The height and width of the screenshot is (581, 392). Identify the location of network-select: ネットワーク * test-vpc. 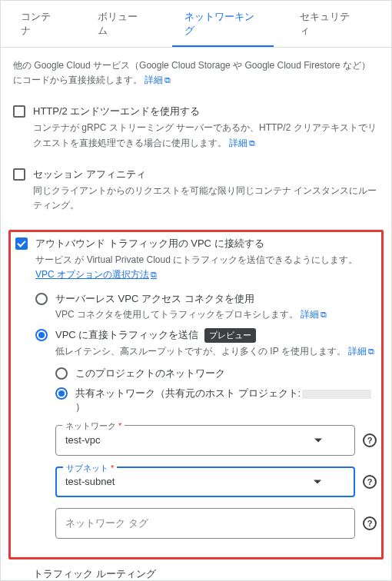
(205, 440).